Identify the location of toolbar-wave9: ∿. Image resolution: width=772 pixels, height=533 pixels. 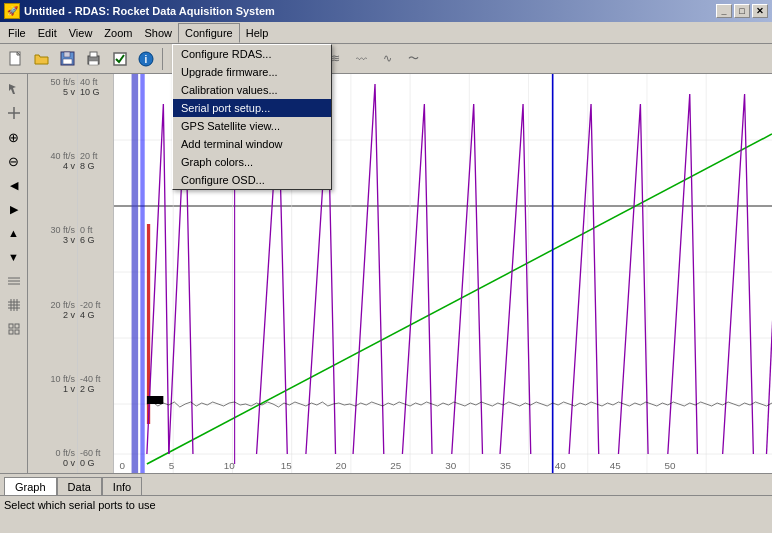
(387, 59).